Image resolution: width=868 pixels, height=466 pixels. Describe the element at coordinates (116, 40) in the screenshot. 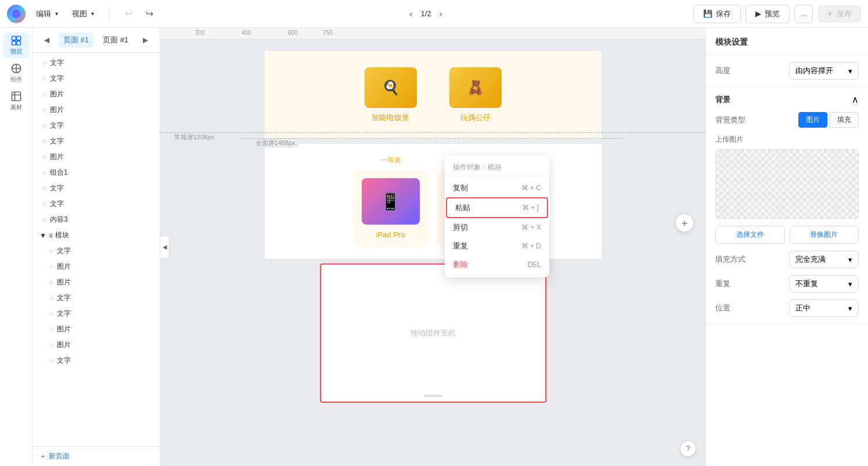

I see `layer-tab-2: 页面 #1` at that location.